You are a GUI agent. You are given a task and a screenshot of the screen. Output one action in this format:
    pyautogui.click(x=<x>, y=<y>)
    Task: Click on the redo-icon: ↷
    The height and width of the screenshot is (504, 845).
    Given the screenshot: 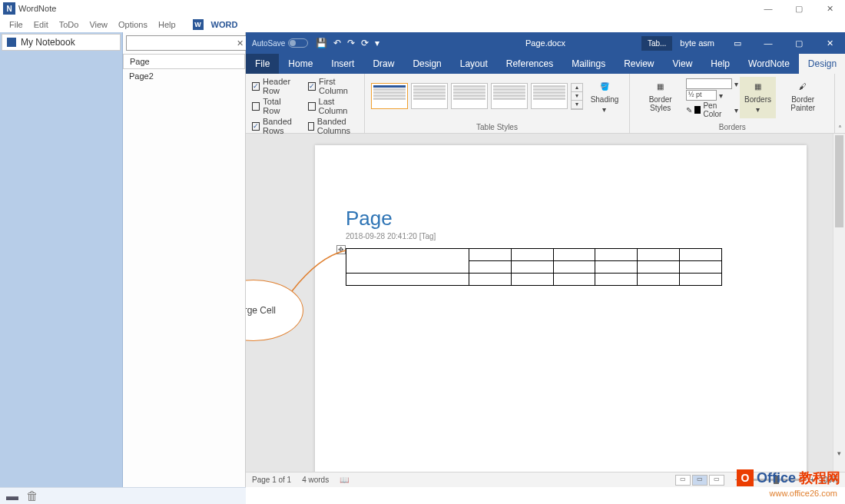 What is the action you would take?
    pyautogui.click(x=351, y=43)
    